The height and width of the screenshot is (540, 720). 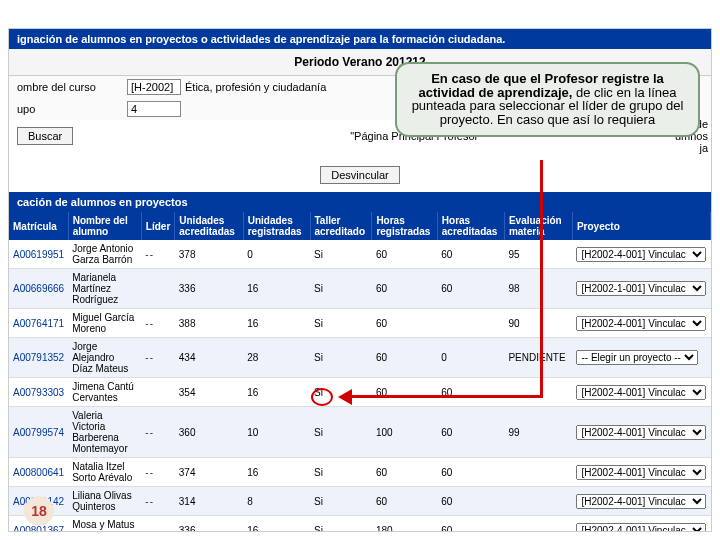 What do you see at coordinates (209, 524) in the screenshot?
I see `cell-value: 336` at bounding box center [209, 524].